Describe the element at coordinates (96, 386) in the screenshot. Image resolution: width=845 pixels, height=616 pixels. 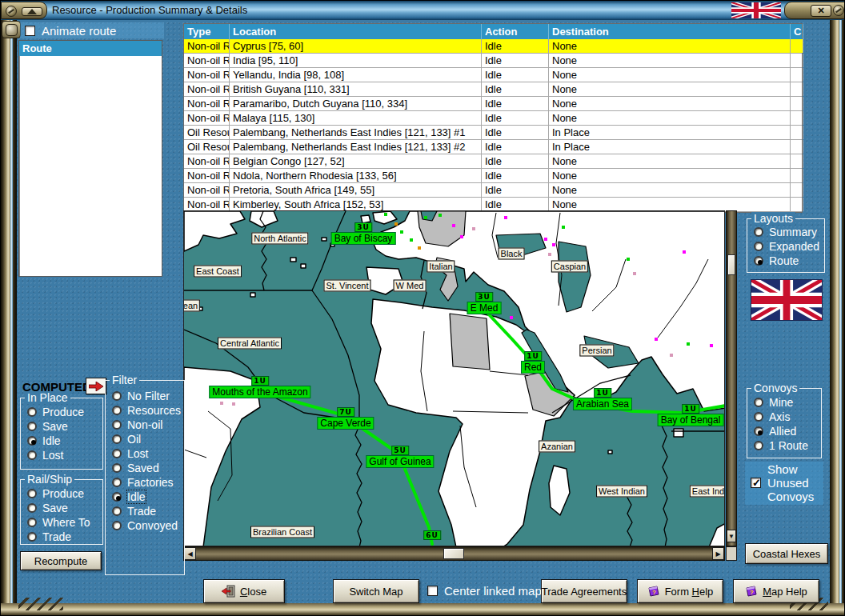
I see `computed-arrow-button` at that location.